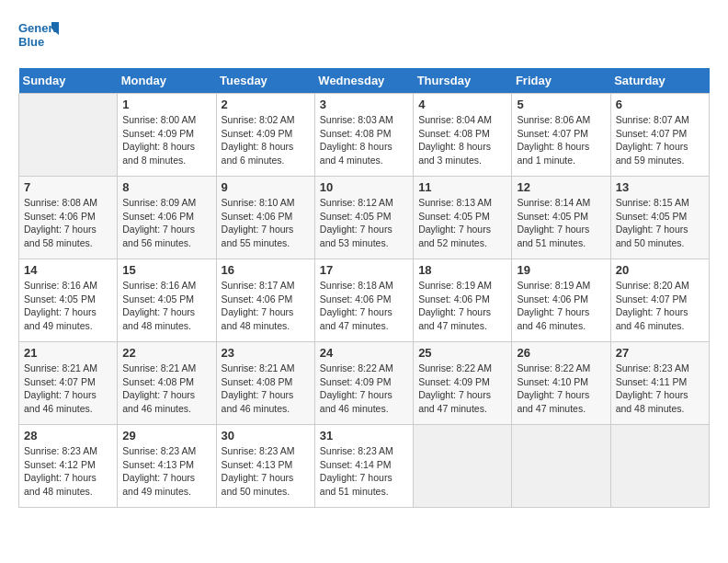 Image resolution: width=728 pixels, height=563 pixels. What do you see at coordinates (364, 105) in the screenshot?
I see `day-number: 3` at bounding box center [364, 105].